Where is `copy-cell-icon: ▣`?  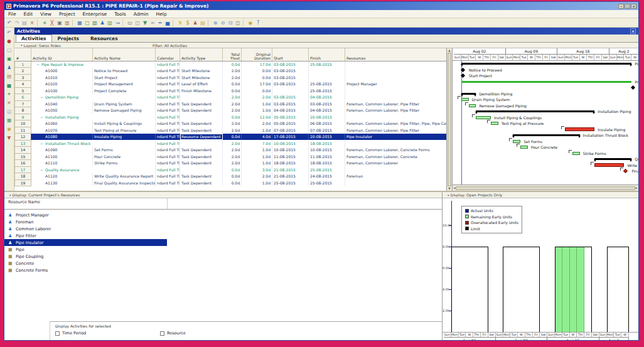 copy-cell-icon: ▣ is located at coordinates (9, 59).